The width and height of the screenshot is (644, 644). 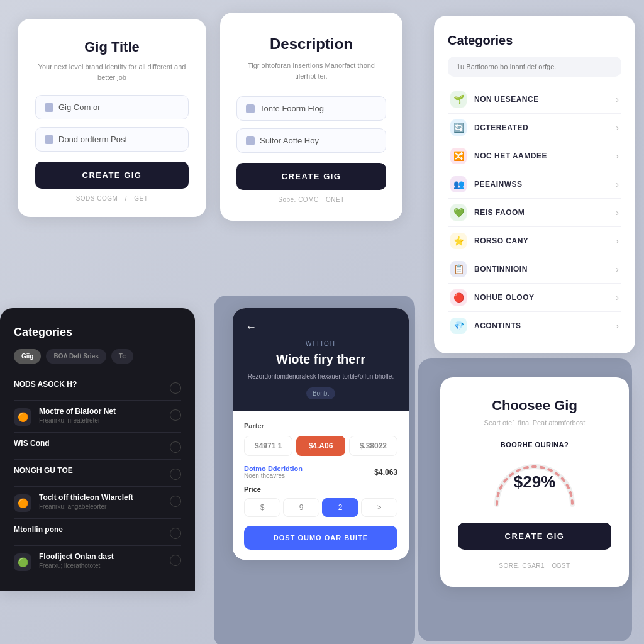 What do you see at coordinates (49, 140) in the screenshot?
I see `input-icon` at bounding box center [49, 140].